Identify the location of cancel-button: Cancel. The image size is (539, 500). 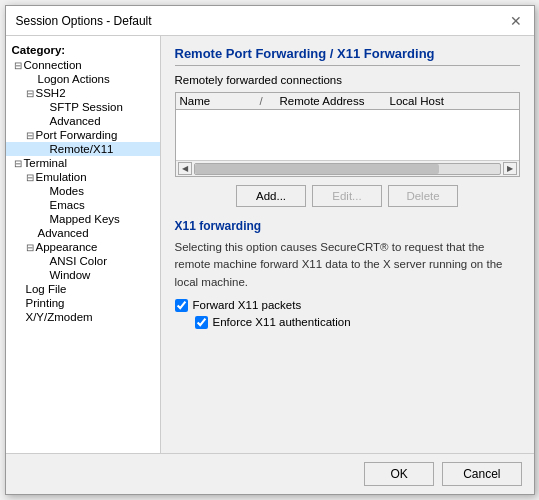
(482, 474).